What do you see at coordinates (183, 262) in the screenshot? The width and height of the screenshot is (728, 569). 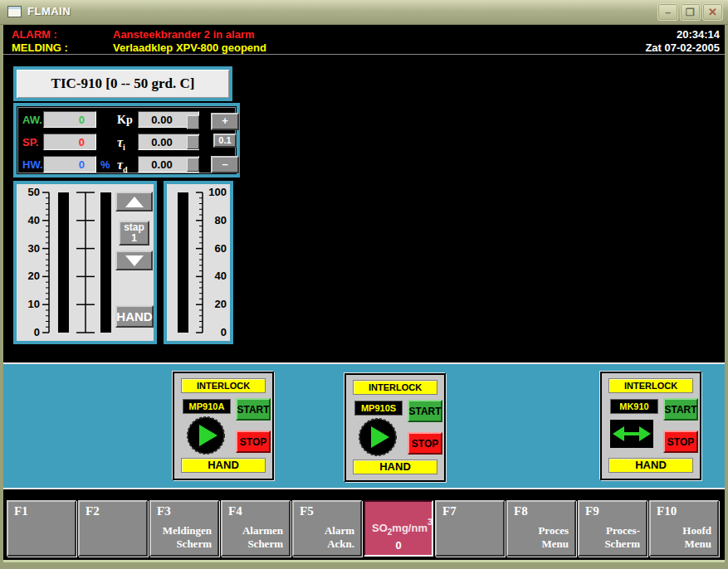 I see `measurement-bar` at bounding box center [183, 262].